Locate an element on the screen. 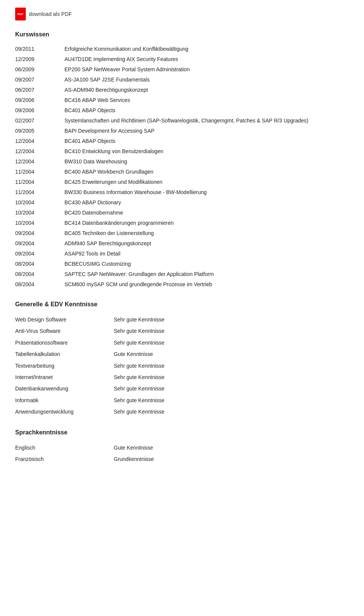 The image size is (364, 616). course-title: BC420 Datenübernahme is located at coordinates (207, 213).